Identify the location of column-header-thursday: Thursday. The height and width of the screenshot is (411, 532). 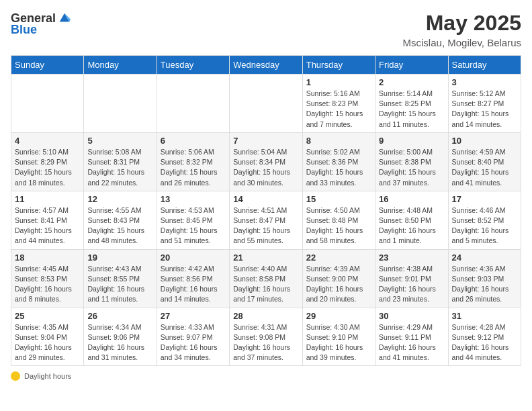
(339, 65).